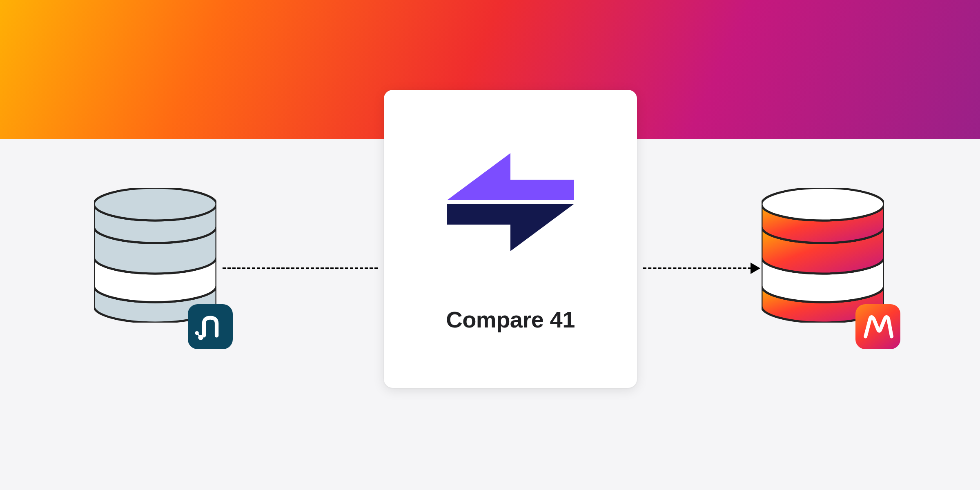  I want to click on connector-right, so click(697, 268).